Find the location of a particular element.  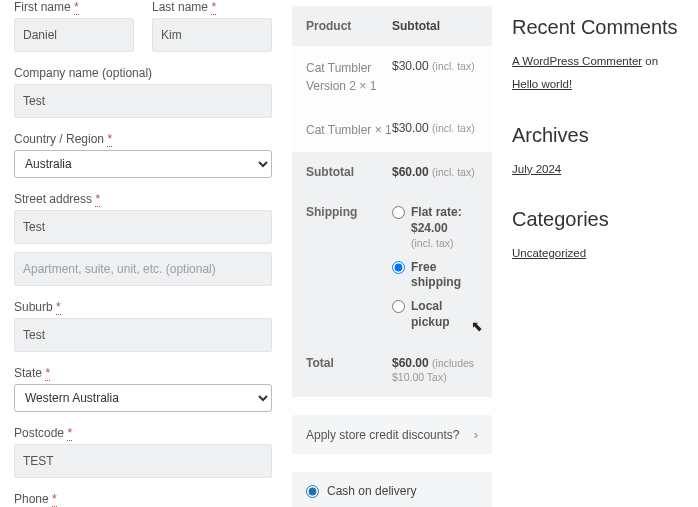

shipping-option-local: Local pickup is located at coordinates (435, 314).